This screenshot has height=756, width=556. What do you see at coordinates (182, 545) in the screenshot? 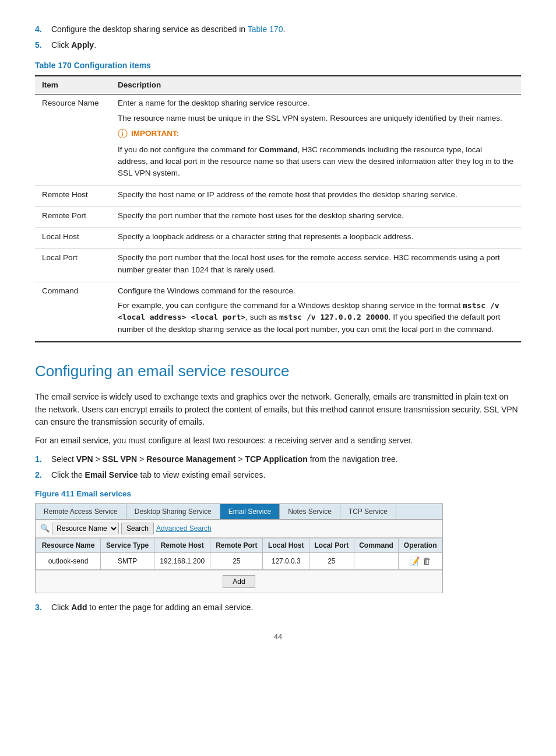
I see `ui-col-remote-host: Remote Host` at bounding box center [182, 545].